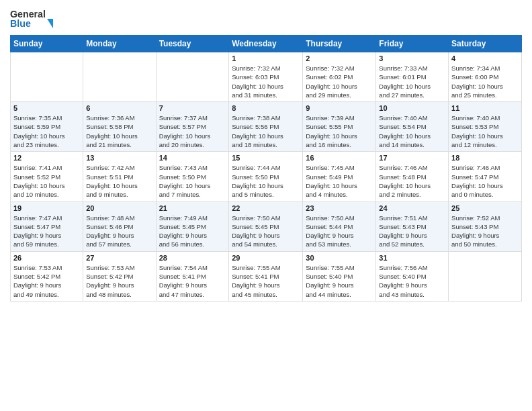  I want to click on day-info: Sunrise: 7:41 AMSunset: 5:52 PMDaylight:…, so click(47, 181).